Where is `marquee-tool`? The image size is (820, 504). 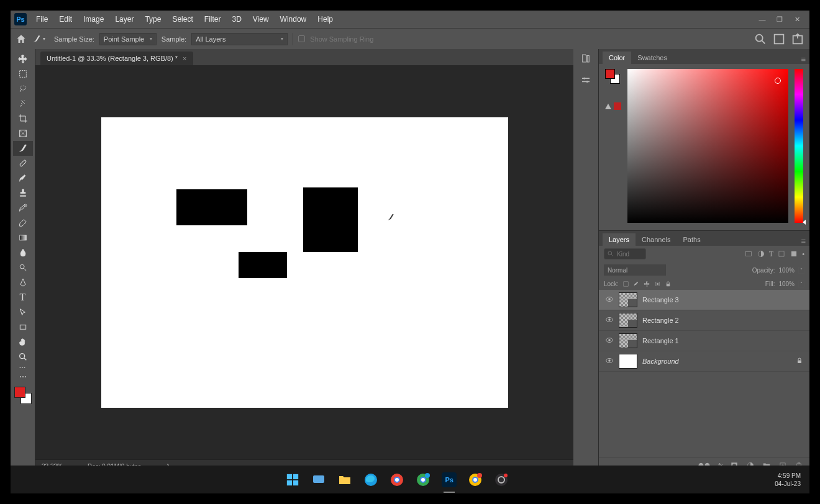
marquee-tool is located at coordinates (23, 74).